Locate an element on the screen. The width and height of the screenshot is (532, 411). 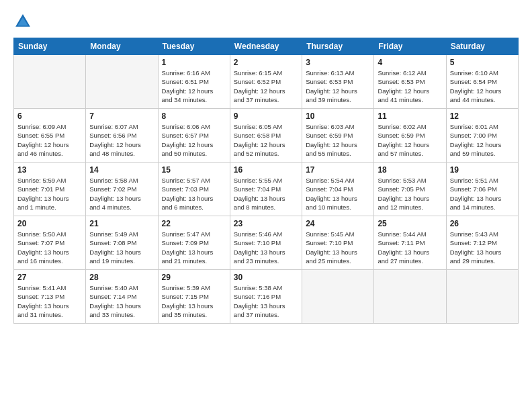
calendar-cell: 29Sunrise: 5:39 AMSunset: 7:15 PMDayligh… is located at coordinates (193, 297).